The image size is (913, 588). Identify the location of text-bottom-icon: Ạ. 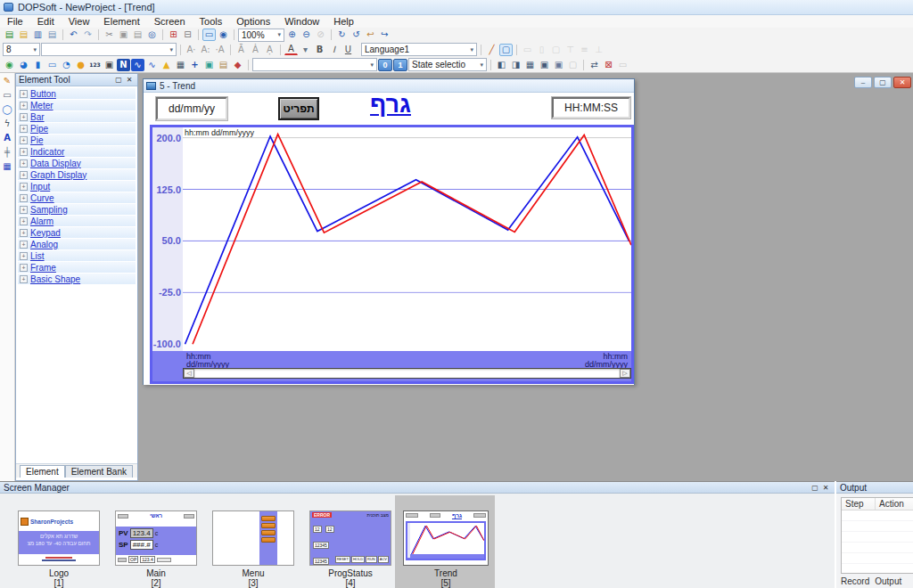
(269, 50).